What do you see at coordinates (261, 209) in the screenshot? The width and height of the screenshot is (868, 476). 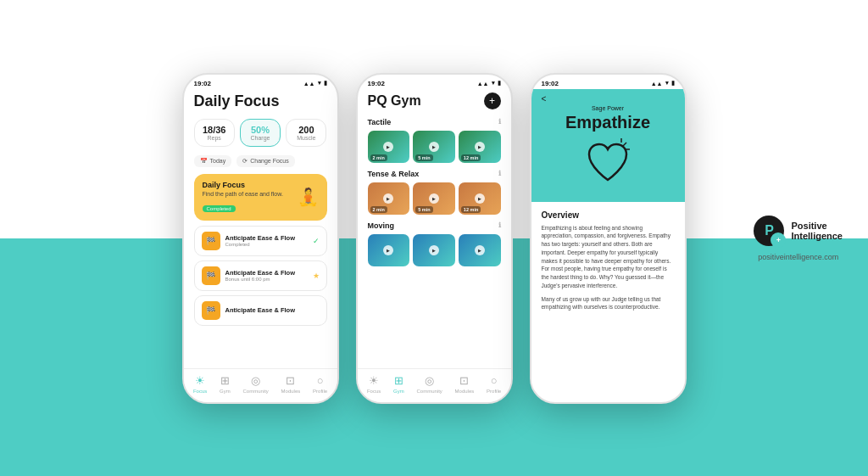 I see `phone1-content: Daily Focus 18/36 Reps 50% Charge 200 Mu…` at bounding box center [261, 209].